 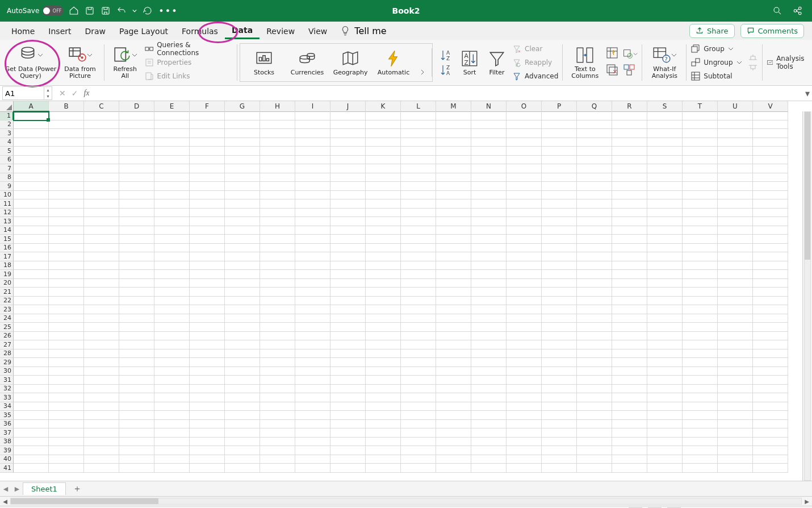 I want to click on namebox-up-icon: ▴, so click(x=48, y=90).